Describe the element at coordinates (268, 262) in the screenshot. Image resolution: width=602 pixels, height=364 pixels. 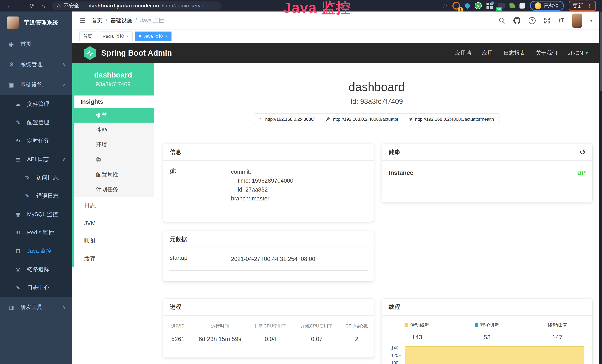
I see `metadata-startup-row: startup 2021-04-27T00:44:31.254+08:00` at that location.